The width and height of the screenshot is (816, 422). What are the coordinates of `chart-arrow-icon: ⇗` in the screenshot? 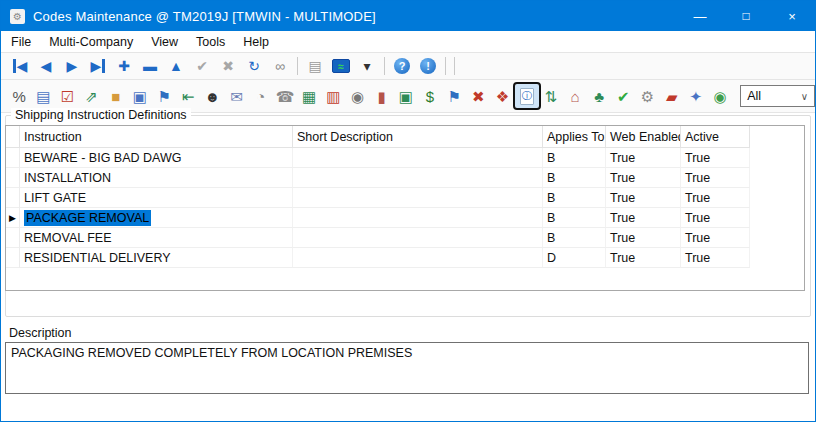 It's located at (92, 96).